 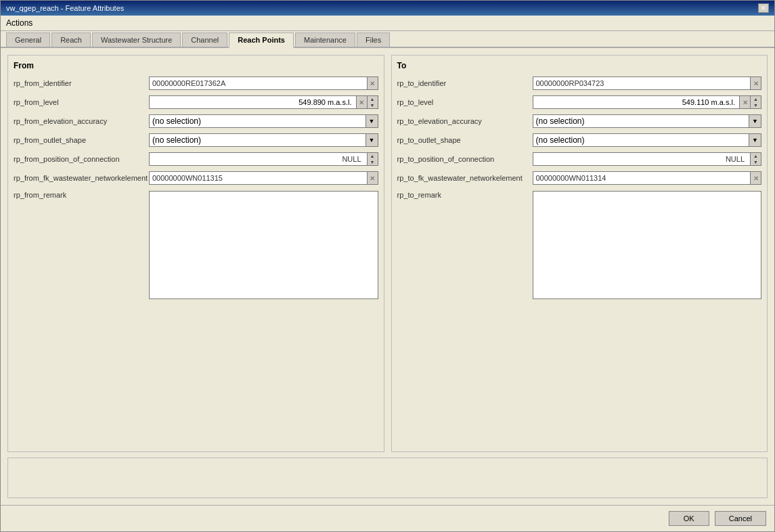 What do you see at coordinates (642, 83) in the screenshot?
I see `to-identifier-input: 00000000RP034723` at bounding box center [642, 83].